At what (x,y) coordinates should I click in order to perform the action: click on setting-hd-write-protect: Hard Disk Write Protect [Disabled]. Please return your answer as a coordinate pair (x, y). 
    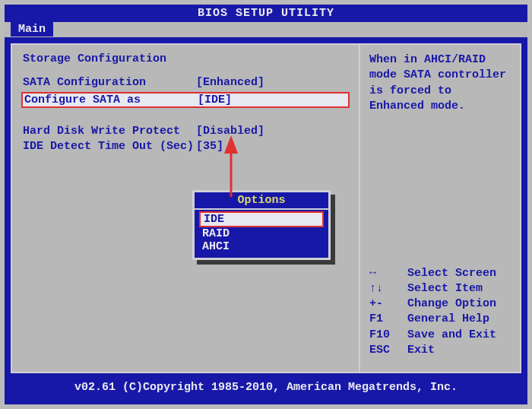
    Looking at the image, I should click on (185, 131).